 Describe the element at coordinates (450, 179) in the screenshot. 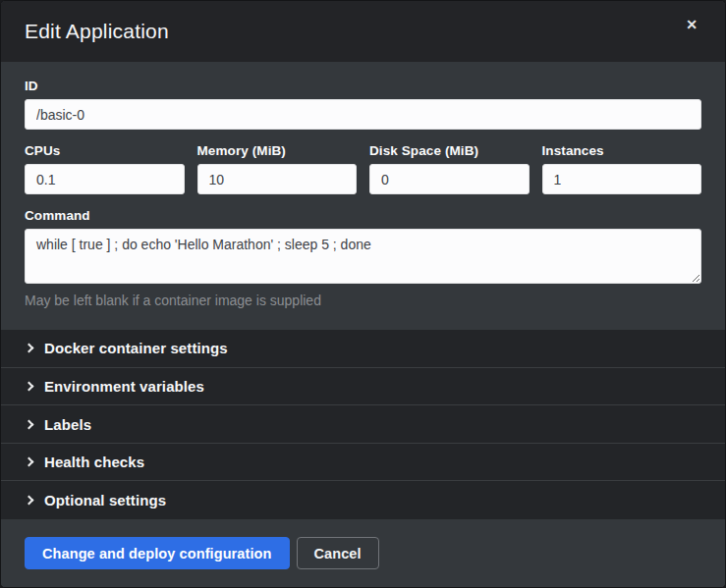

I see `disk-input` at that location.